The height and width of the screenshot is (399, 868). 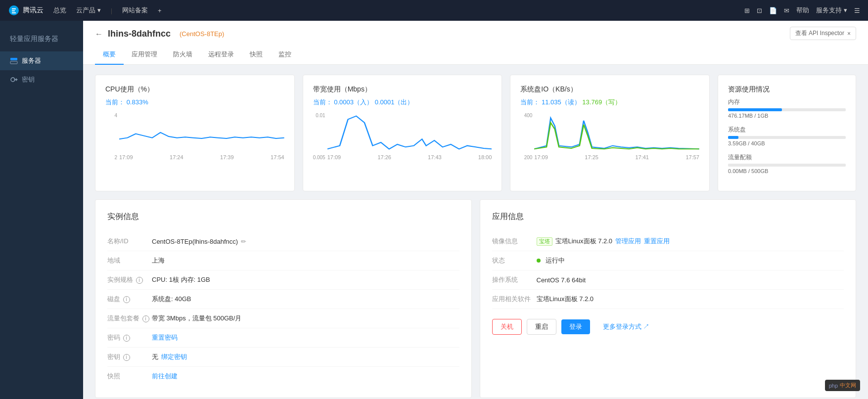 What do you see at coordinates (202, 157) in the screenshot?
I see `cpu-time-labels: 17:09 17:24 17:39 17:54` at bounding box center [202, 157].